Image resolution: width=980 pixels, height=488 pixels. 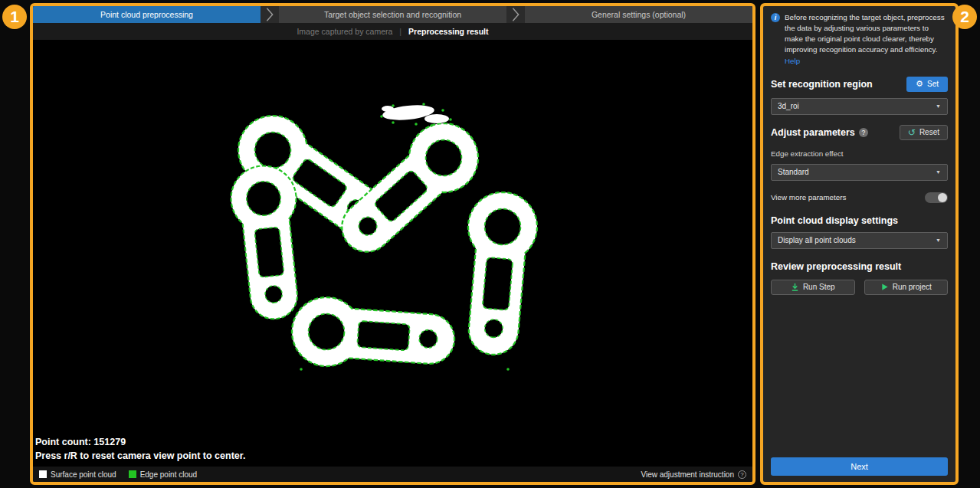 I want to click on legend-surface-point-cloud: Surface point cloud, so click(x=78, y=475).